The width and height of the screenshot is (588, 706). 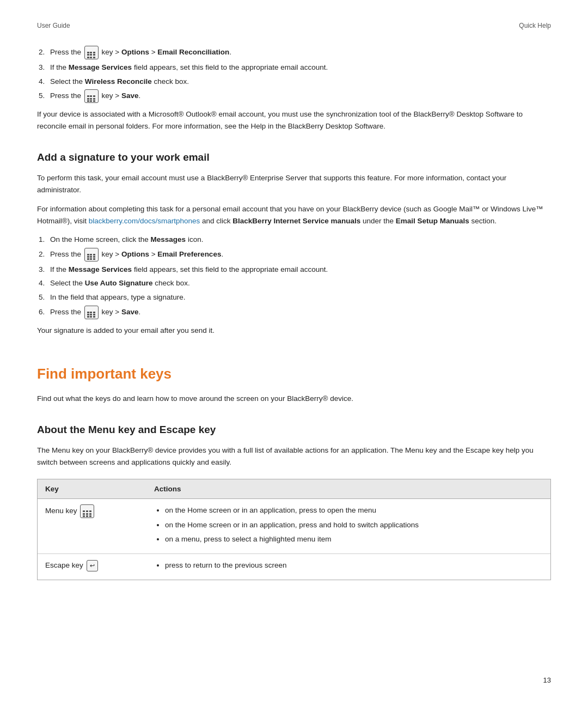 What do you see at coordinates (294, 157) in the screenshot?
I see `add-signature-heading: Add a signature to your work email` at bounding box center [294, 157].